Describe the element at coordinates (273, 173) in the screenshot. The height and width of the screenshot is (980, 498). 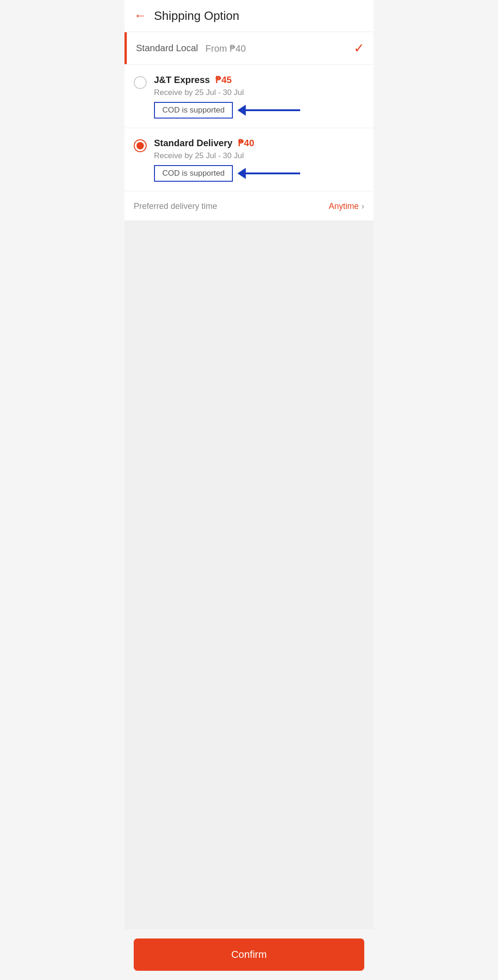
I see `arrow-body-standard` at that location.